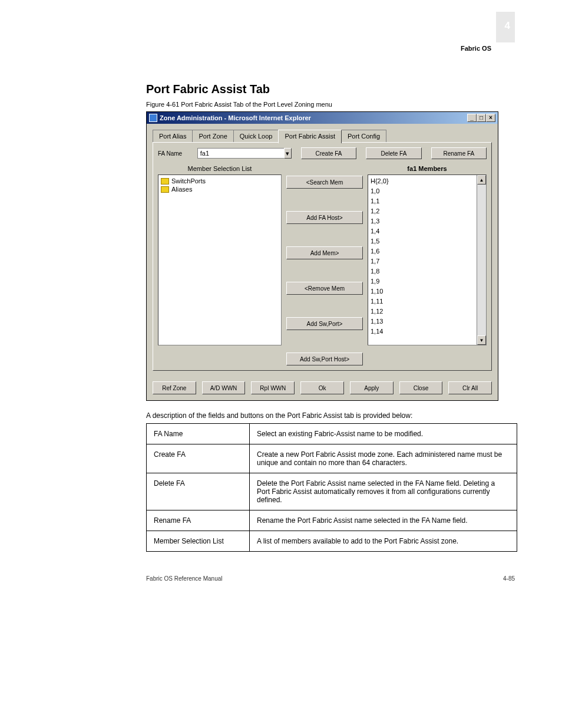 Image resolution: width=562 pixels, height=728 pixels. What do you see at coordinates (325, 182) in the screenshot?
I see `search-mem-button: <Search Mem` at bounding box center [325, 182].